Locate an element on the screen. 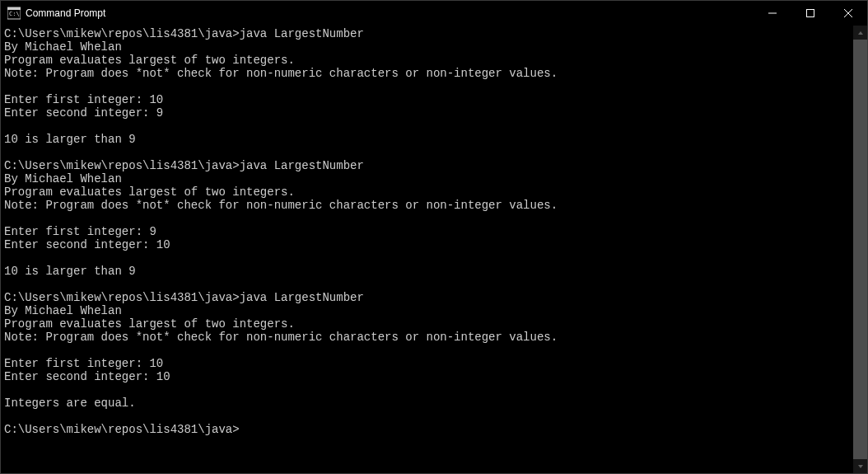  titlebar: C:\ Command Prompt is located at coordinates (434, 13).